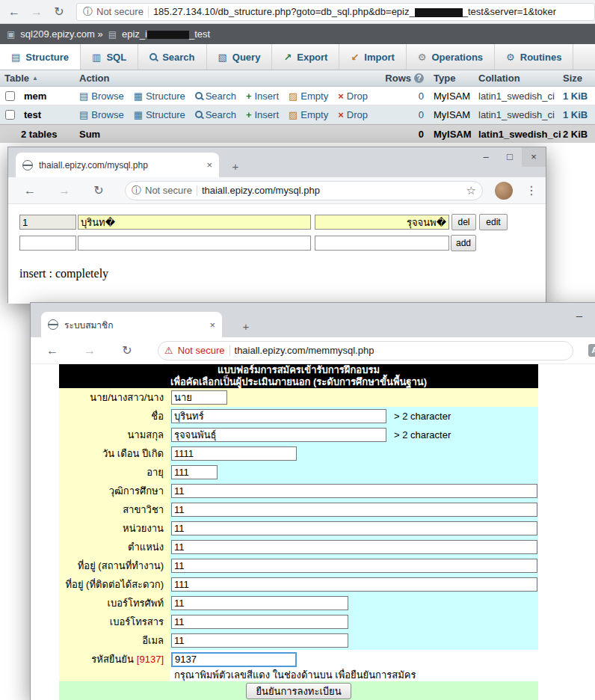 Image resolution: width=595 pixels, height=700 pixels. Describe the element at coordinates (277, 162) in the screenshot. I see `window-titlebar: thaiall.epizy.com/mysql.php × + – □ ×` at that location.